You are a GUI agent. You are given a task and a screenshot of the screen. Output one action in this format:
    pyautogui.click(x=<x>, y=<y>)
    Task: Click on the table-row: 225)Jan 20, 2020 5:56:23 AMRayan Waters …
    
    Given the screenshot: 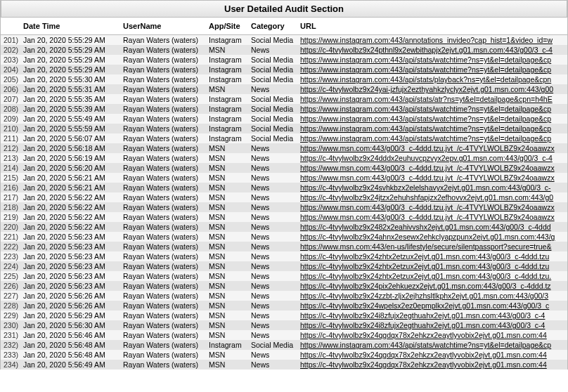 What is the action you would take?
    pyautogui.click(x=284, y=276)
    